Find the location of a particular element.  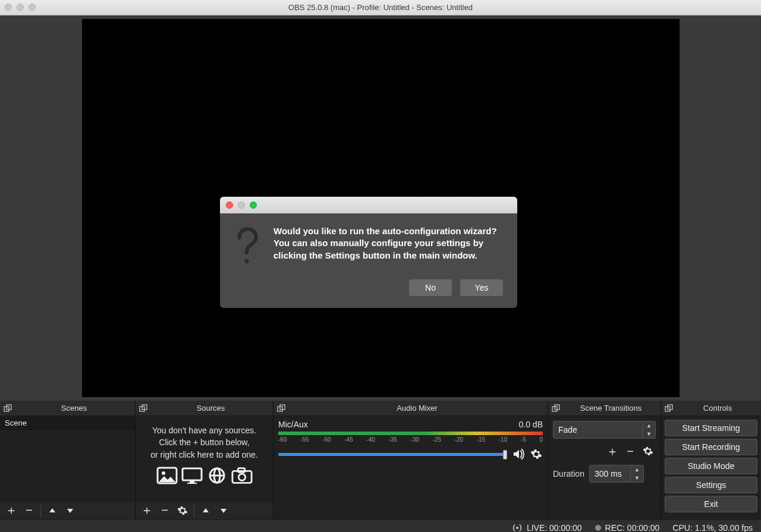

scenes-toolbar: ＋ − is located at coordinates (68, 510).